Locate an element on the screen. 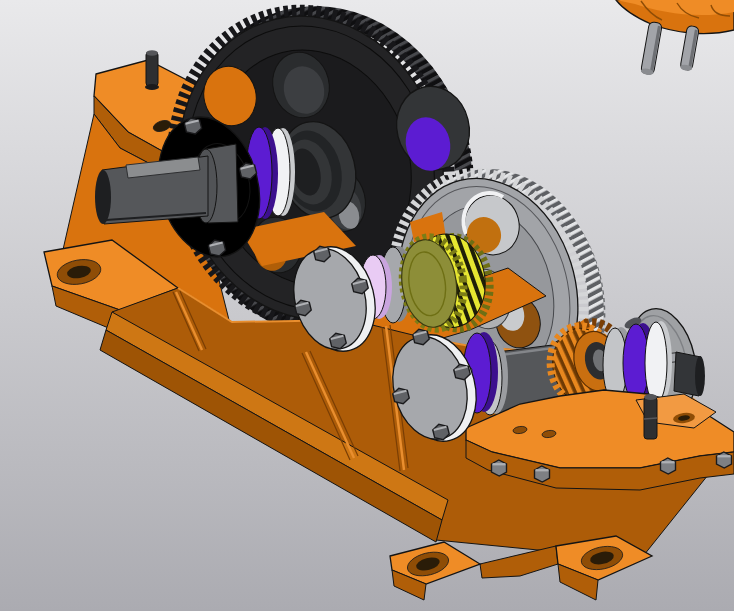 This screenshot has height=611, width=734. flange-pin-base is located at coordinates (152, 87).